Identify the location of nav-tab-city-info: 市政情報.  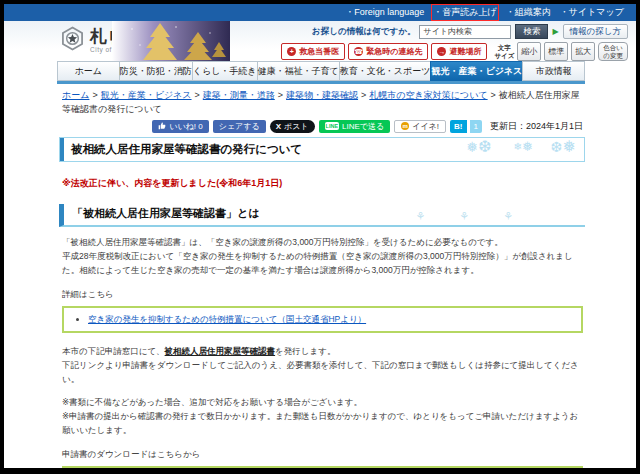
(554, 71).